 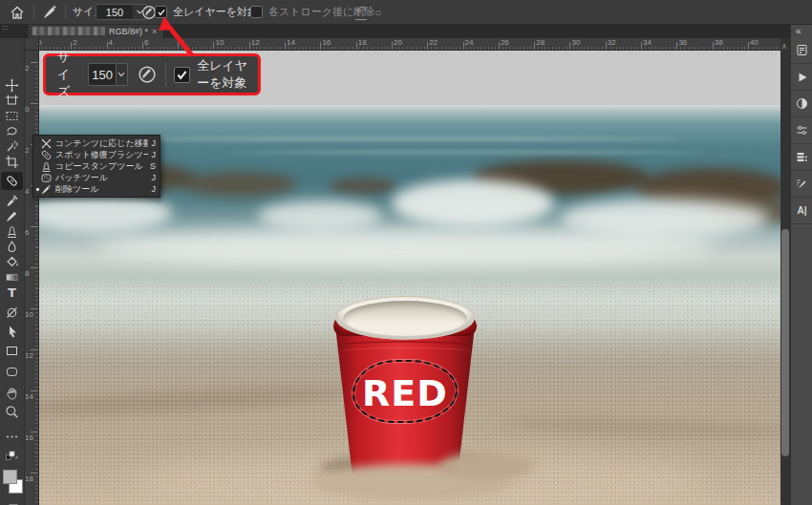 I want to click on all-layers-label: 全レイヤーを対象, so click(x=216, y=11).